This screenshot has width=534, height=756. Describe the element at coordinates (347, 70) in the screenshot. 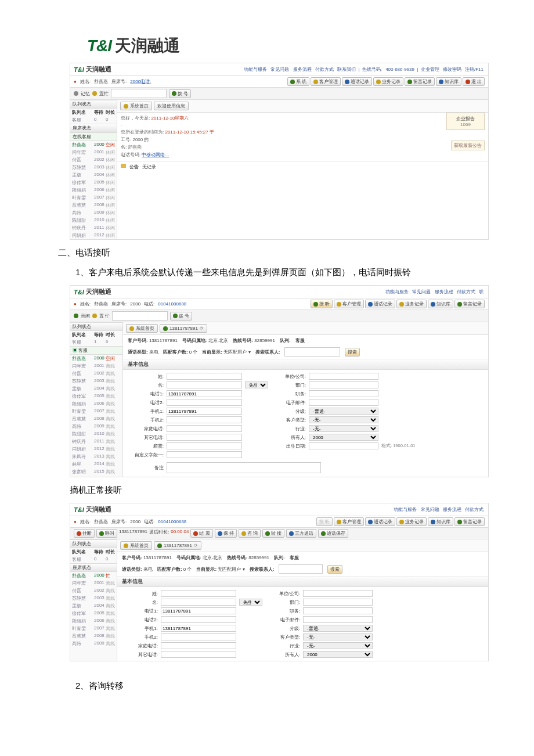

I see `link-contact: 联系我们` at that location.